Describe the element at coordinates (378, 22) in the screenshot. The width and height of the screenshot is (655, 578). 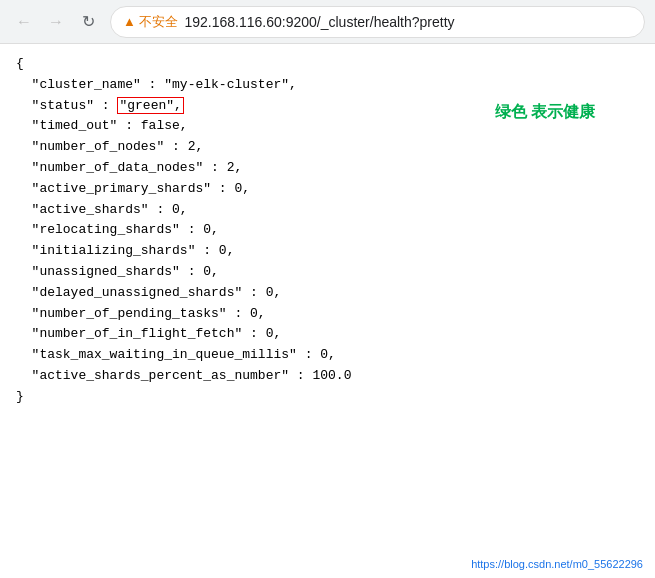
I see `address-bar-container: ▲ 不安全` at that location.